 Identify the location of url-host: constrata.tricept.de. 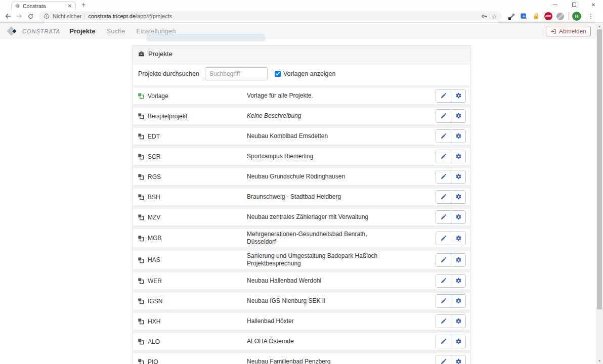
(112, 16).